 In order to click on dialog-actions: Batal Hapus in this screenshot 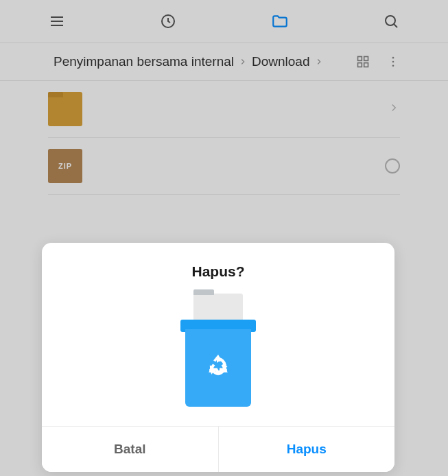, I will do `click(218, 449)`.